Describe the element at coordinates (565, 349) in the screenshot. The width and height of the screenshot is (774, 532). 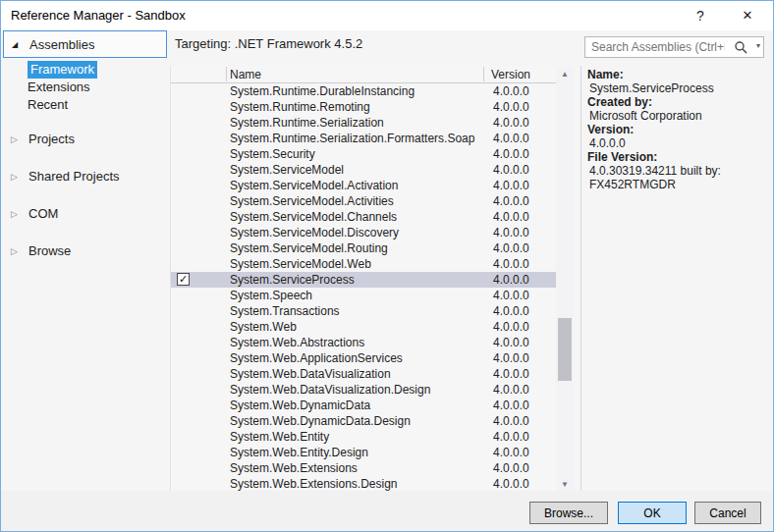
I see `scrollbar-thumb` at that location.